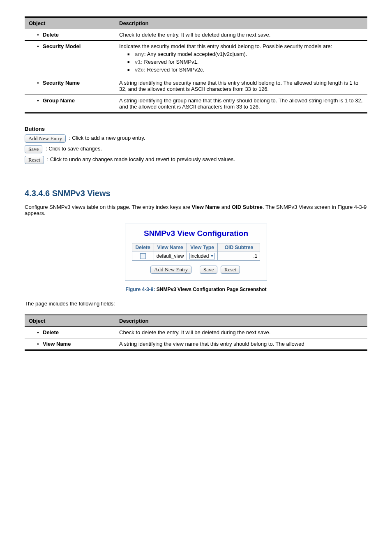 The height and width of the screenshot is (555, 392). Describe the element at coordinates (196, 289) in the screenshot. I see `figure-caption: Figure 4-3-9: SNMPv3 Views Configuration…` at that location.